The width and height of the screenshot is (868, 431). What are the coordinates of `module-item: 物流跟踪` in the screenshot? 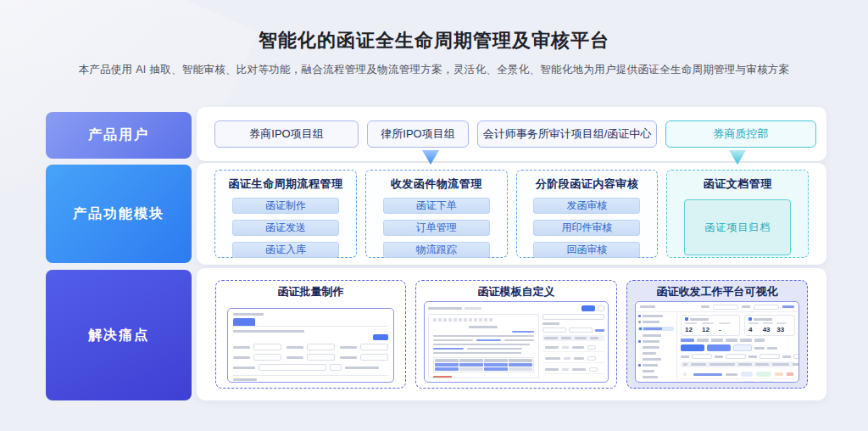 It's located at (437, 249).